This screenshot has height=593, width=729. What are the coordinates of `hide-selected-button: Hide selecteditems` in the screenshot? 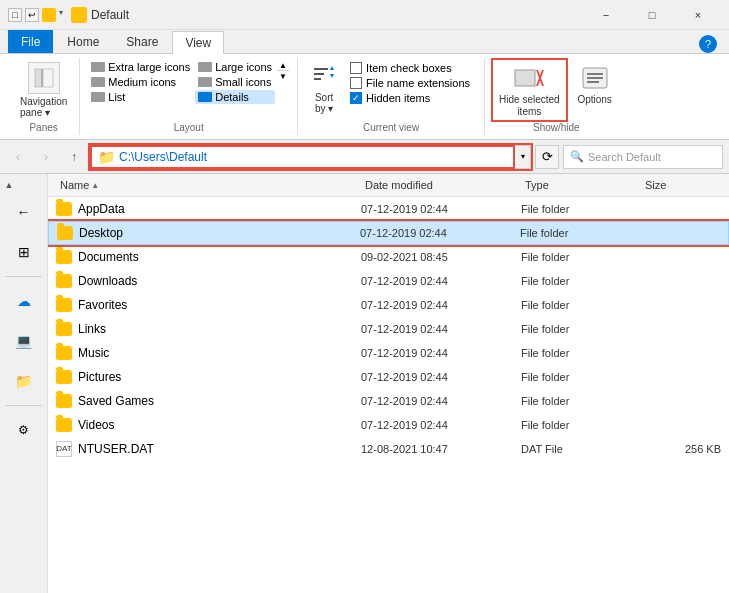 It's located at (530, 90).